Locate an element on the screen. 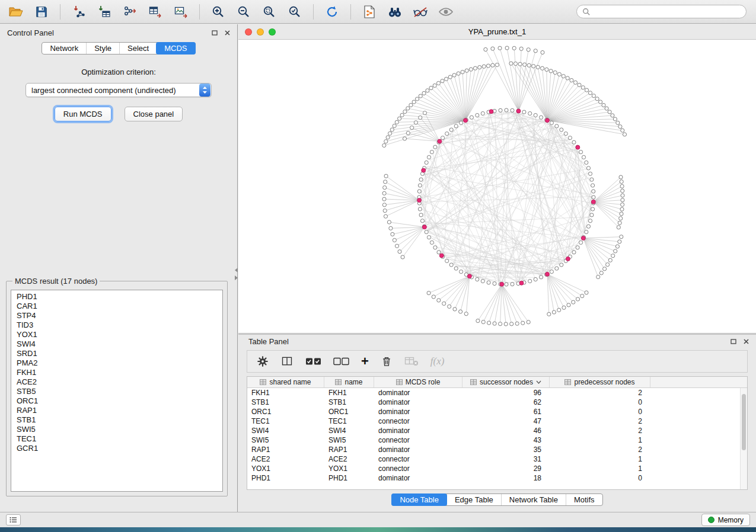  mcds-result-item: RAP1 is located at coordinates (117, 411).